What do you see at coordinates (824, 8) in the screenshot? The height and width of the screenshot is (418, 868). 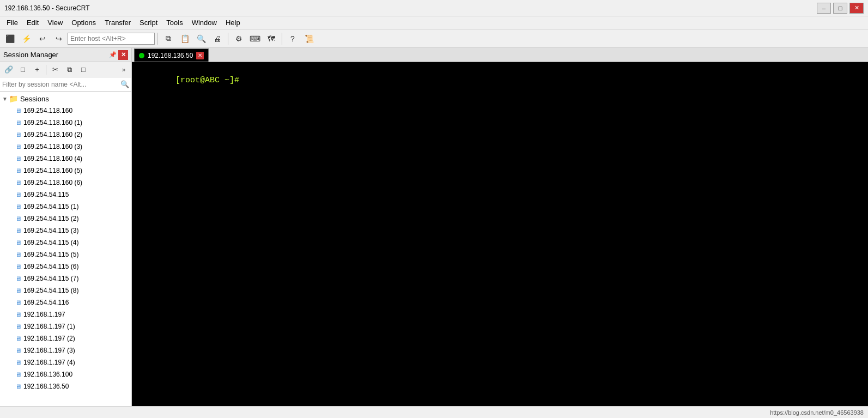 I see `minimize-button: –` at bounding box center [824, 8].